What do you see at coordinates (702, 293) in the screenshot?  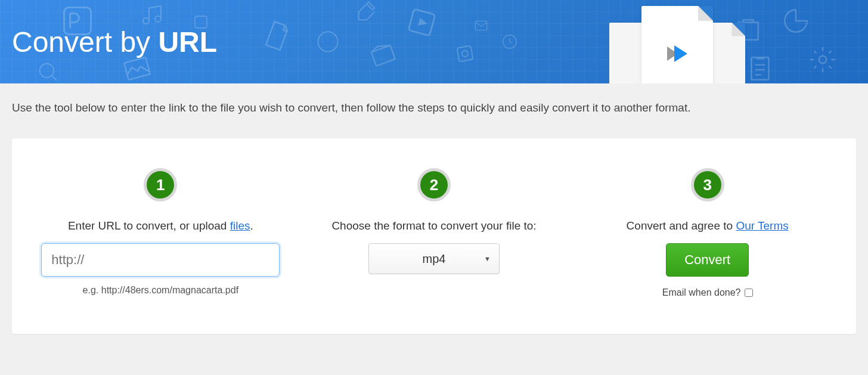 I see `email-when-done-label: Email when done?` at bounding box center [702, 293].